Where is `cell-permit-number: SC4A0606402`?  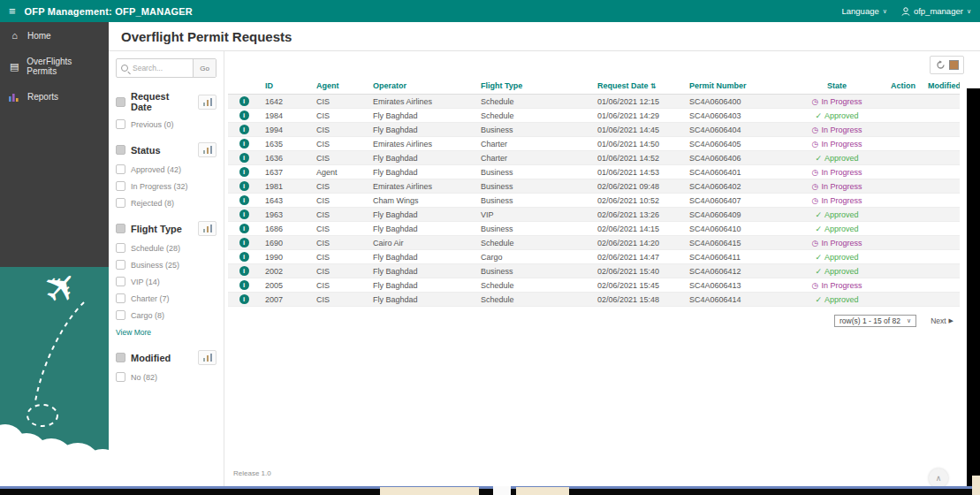 cell-permit-number: SC4A0606402 is located at coordinates (736, 187).